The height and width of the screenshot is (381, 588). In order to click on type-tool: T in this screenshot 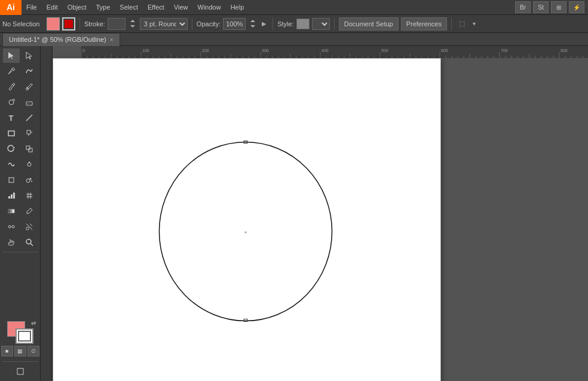, I will do `click(11, 118)`.